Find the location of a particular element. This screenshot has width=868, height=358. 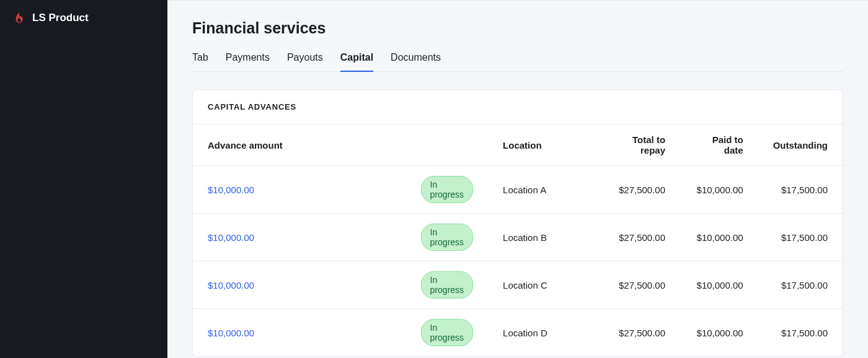

location-cell: Location A is located at coordinates (542, 190).